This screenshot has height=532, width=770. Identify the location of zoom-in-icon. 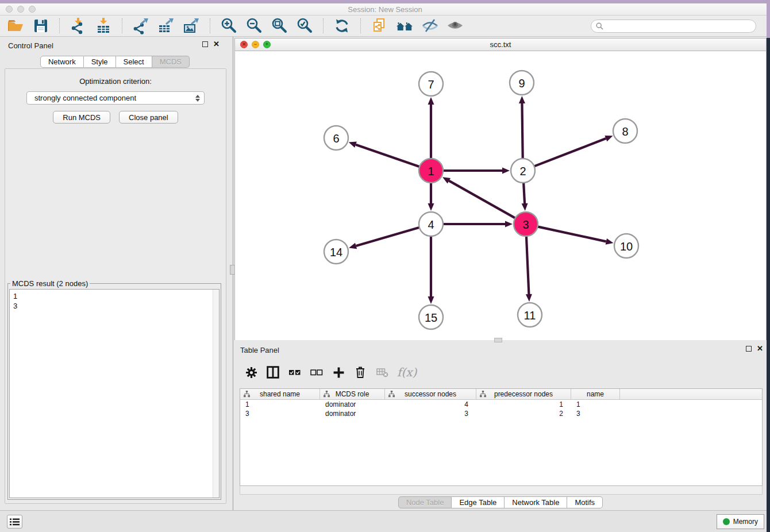
(229, 26).